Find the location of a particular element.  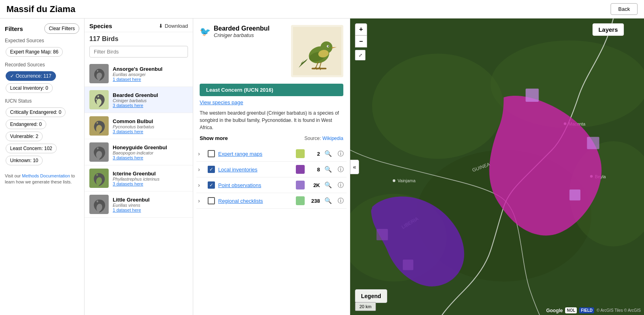

data-rows: › Expert range maps 2 🔍 ⓘ › ✓ Local inve… is located at coordinates (271, 177).